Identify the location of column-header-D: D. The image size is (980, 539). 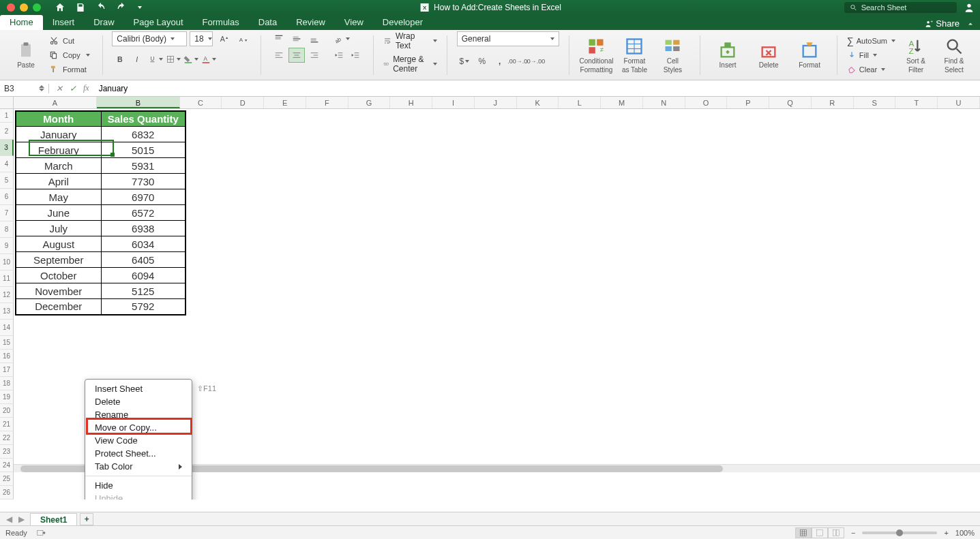
(243, 102).